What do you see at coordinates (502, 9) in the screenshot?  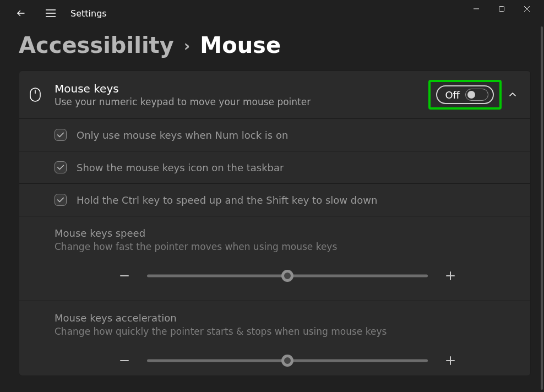 I see `maximize-button` at bounding box center [502, 9].